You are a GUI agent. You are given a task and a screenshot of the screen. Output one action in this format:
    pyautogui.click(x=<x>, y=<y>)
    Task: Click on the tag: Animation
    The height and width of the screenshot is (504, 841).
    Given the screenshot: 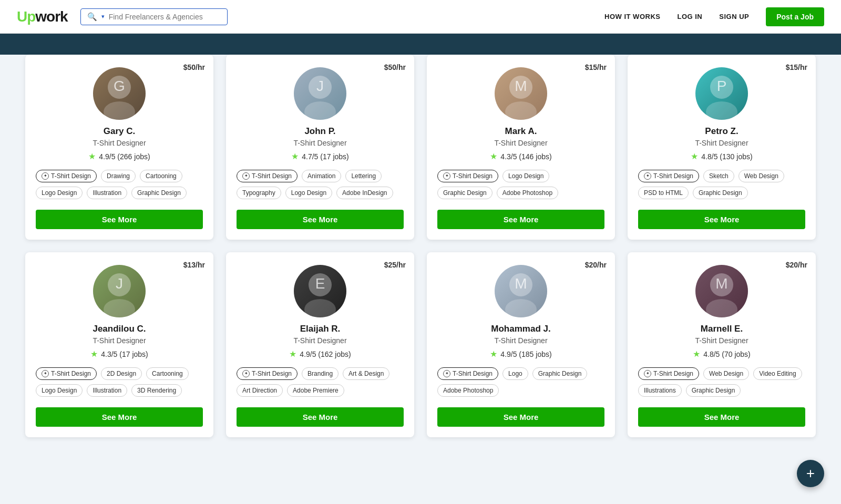 What is the action you would take?
    pyautogui.click(x=322, y=176)
    